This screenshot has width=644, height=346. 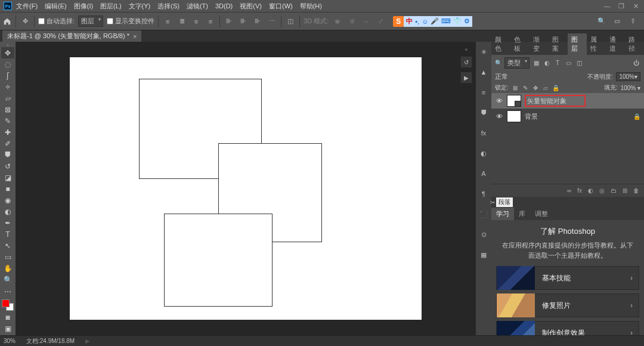 What do you see at coordinates (539, 44) in the screenshot?
I see `tab-gradients: 渐变` at bounding box center [539, 44].